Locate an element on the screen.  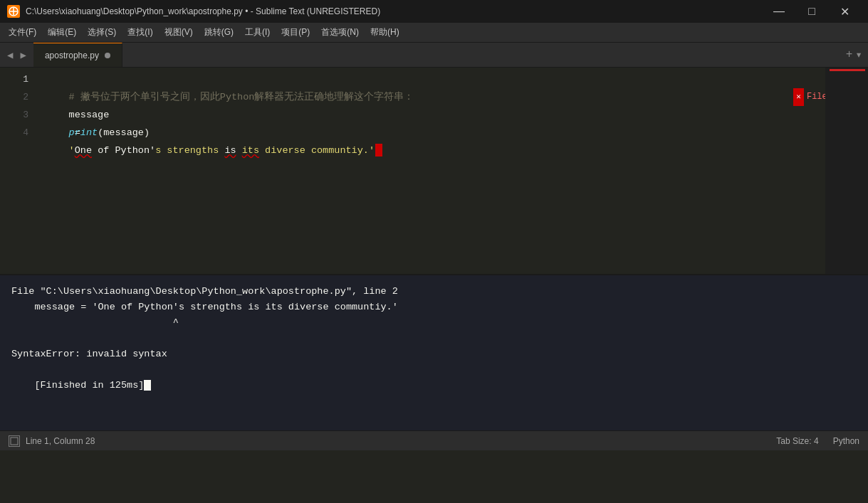
menu-select: 选择(S) is located at coordinates (102, 33).